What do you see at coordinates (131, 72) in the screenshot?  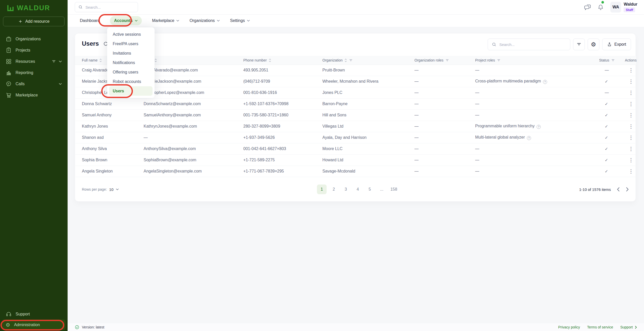 I see `menu-item-offering-users: Offering users` at bounding box center [131, 72].